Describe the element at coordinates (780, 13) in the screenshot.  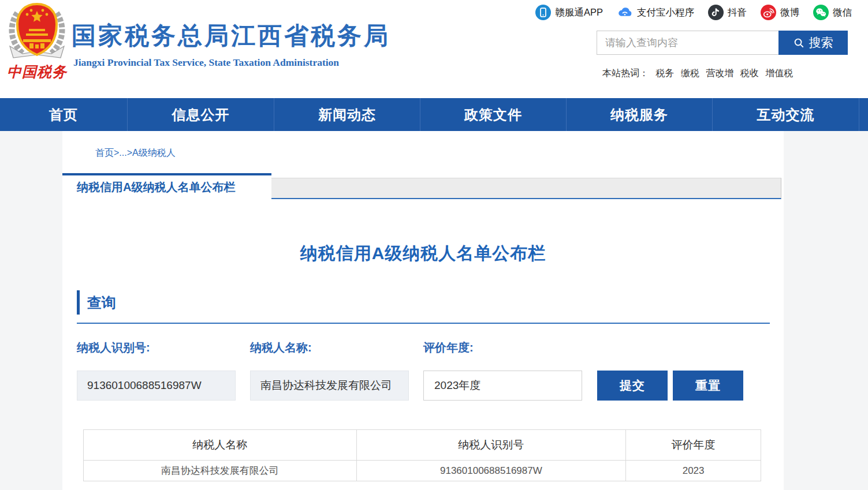
I see `social-weibo: 微博` at that location.